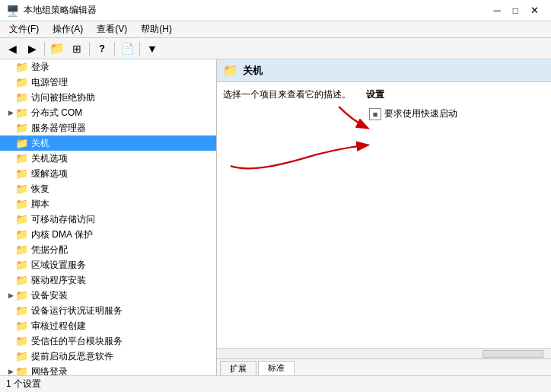  What do you see at coordinates (59, 280) in the screenshot?
I see `tree-label: 驱动程序安装` at bounding box center [59, 280].